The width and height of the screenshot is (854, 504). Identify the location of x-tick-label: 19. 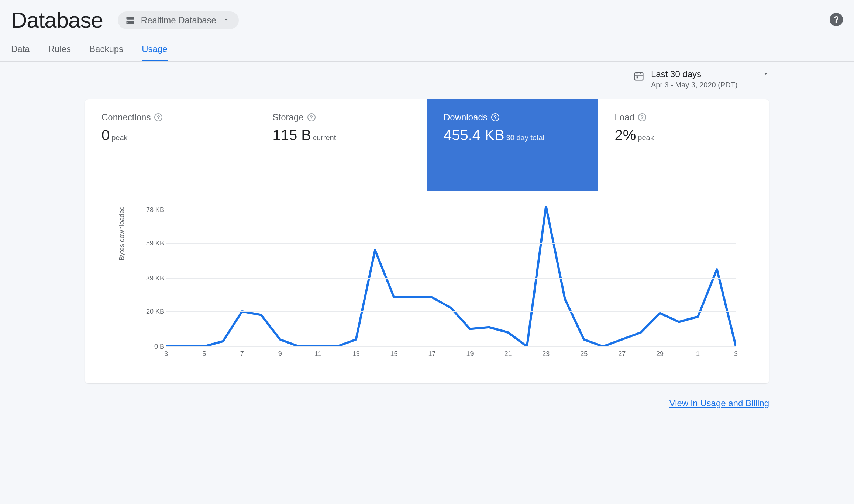
(470, 354).